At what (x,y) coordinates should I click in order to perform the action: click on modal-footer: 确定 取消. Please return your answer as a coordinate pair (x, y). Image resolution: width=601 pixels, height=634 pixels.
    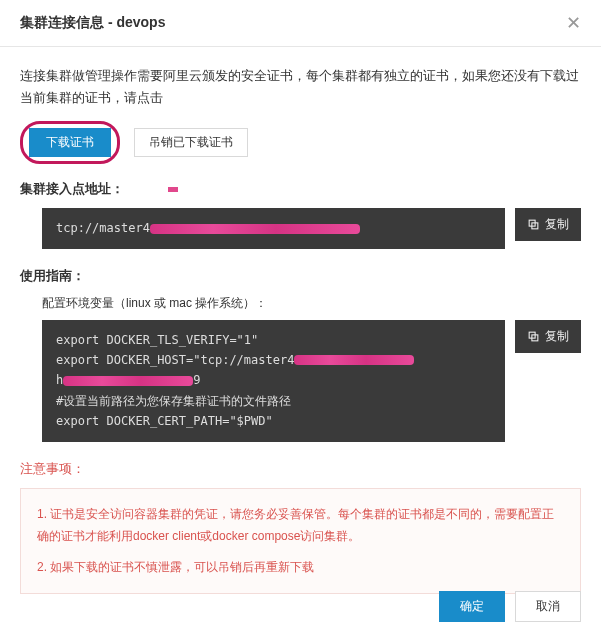
    Looking at the image, I should click on (510, 606).